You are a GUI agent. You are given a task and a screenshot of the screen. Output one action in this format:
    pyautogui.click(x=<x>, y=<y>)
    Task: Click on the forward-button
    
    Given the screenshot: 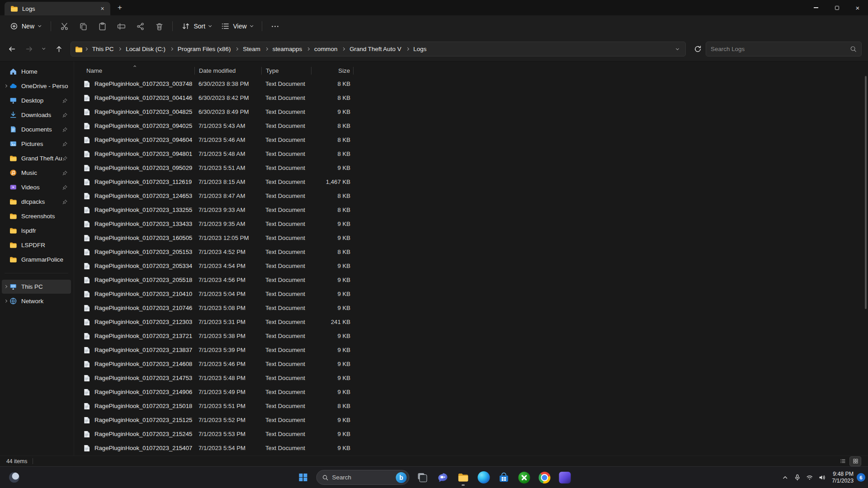 What is the action you would take?
    pyautogui.click(x=29, y=49)
    